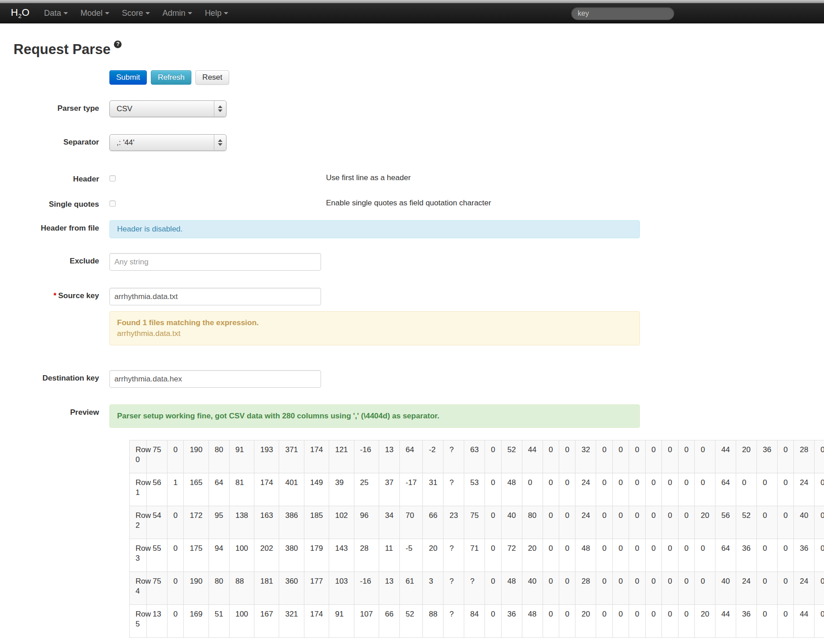 Image resolution: width=824 pixels, height=644 pixels. Describe the element at coordinates (50, 416) in the screenshot. I see `preview-label: Preview` at that location.